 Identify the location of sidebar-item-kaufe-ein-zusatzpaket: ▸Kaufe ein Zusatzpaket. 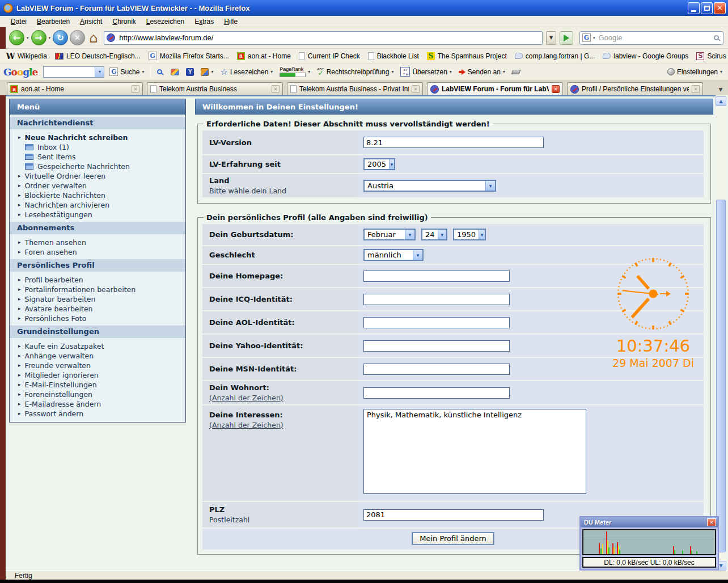
(98, 346).